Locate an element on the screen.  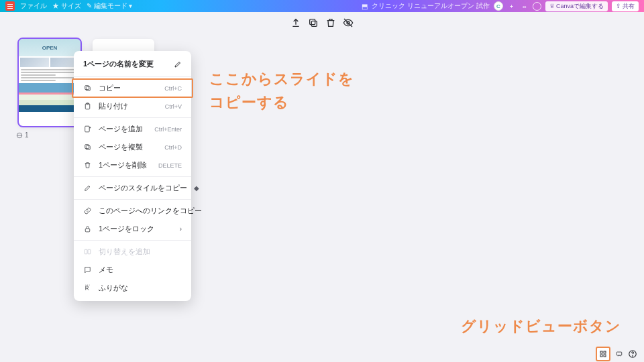
menu-title: 1ページの名前を変更 is located at coordinates (133, 64).